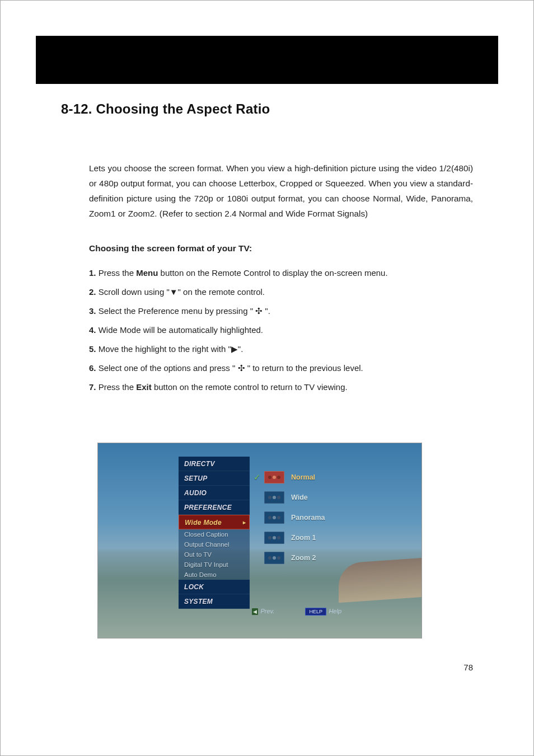 The image size is (534, 756). What do you see at coordinates (303, 477) in the screenshot?
I see `option-label: Normal` at bounding box center [303, 477].